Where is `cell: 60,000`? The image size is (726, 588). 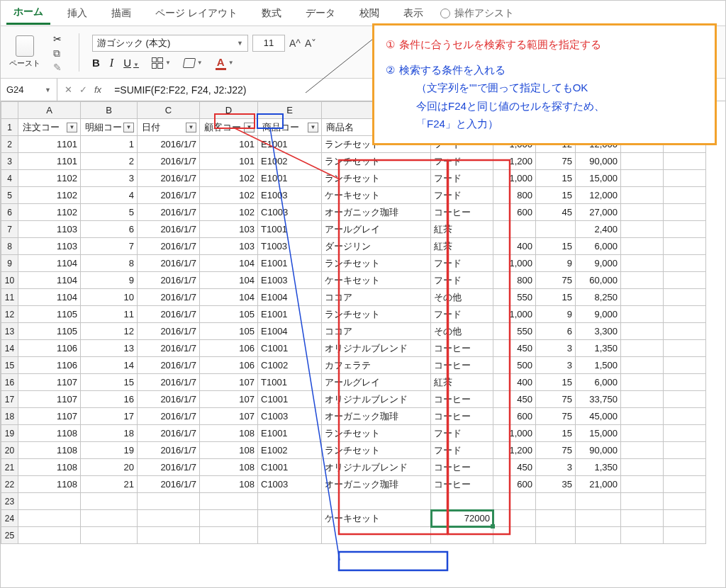 cell: 60,000 is located at coordinates (598, 281).